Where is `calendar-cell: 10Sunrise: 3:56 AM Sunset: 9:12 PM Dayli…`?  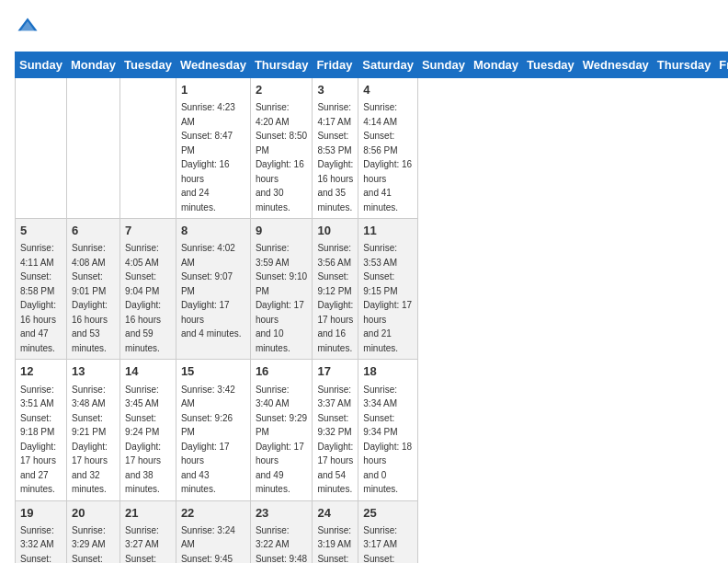 calendar-cell: 10Sunrise: 3:56 AM Sunset: 9:12 PM Dayli… is located at coordinates (336, 289).